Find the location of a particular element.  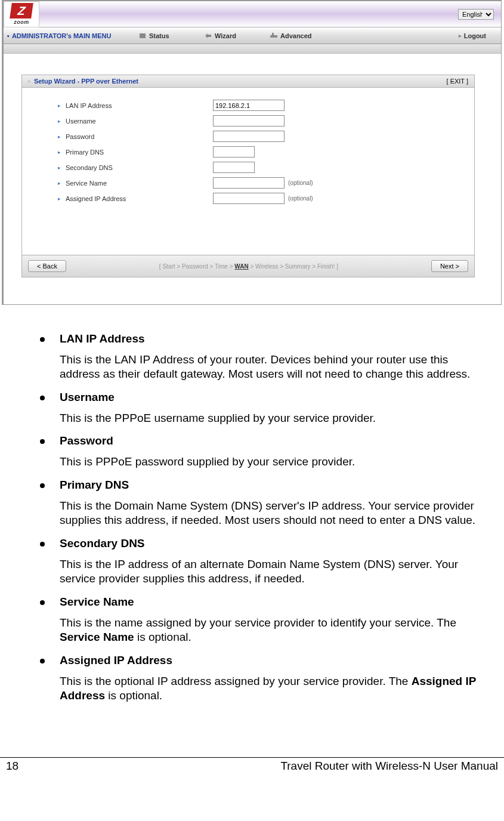

menu-item-status: Status is located at coordinates (171, 36).